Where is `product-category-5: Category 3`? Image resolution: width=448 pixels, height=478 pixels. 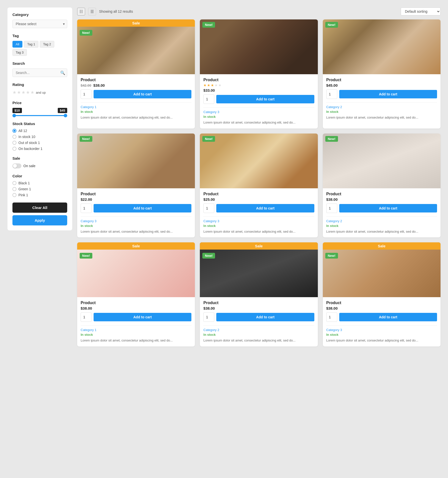
product-category-5: Category 3 is located at coordinates (259, 221).